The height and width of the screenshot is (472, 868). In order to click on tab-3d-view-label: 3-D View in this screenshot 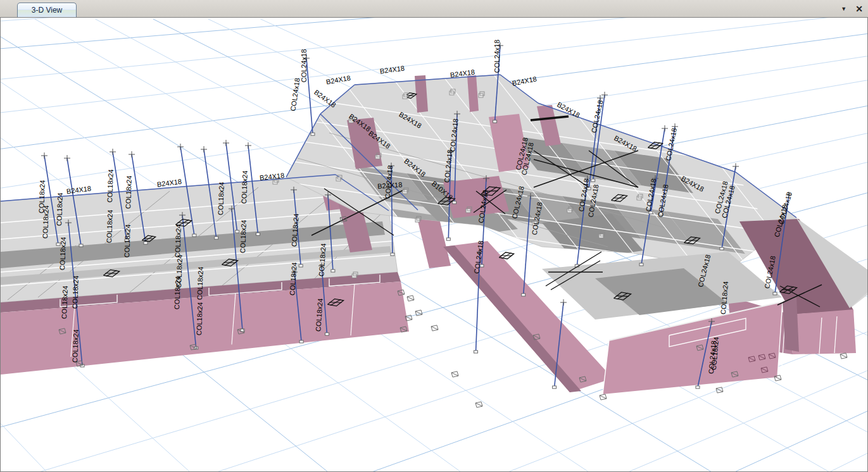, I will do `click(47, 10)`.